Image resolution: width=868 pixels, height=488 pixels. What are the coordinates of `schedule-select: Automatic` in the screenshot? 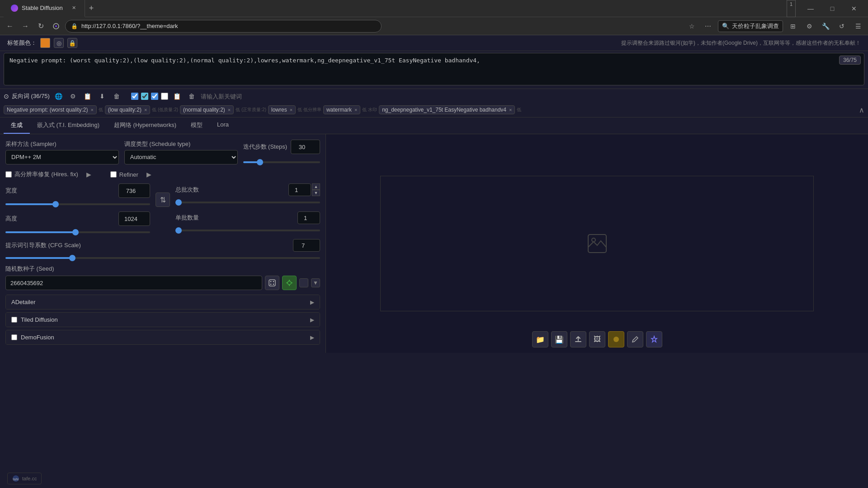 It's located at (181, 157).